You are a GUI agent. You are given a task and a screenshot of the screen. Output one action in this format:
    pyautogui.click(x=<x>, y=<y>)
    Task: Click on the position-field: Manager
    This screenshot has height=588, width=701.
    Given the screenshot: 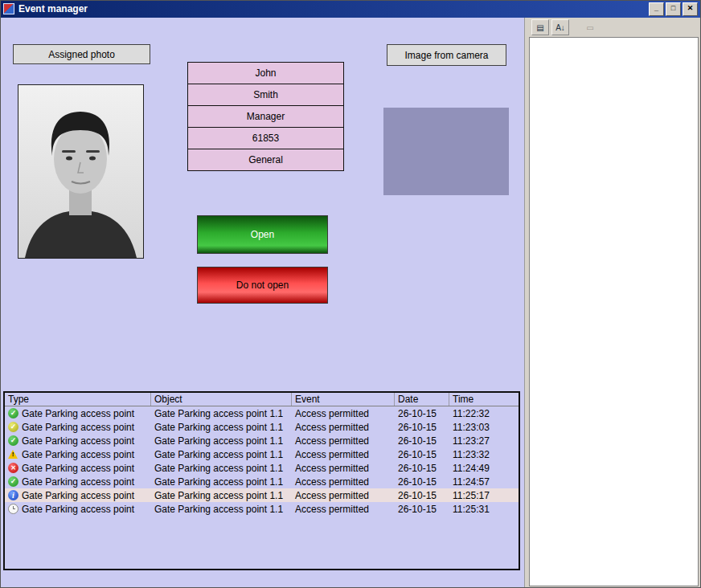 What is the action you would take?
    pyautogui.click(x=265, y=116)
    